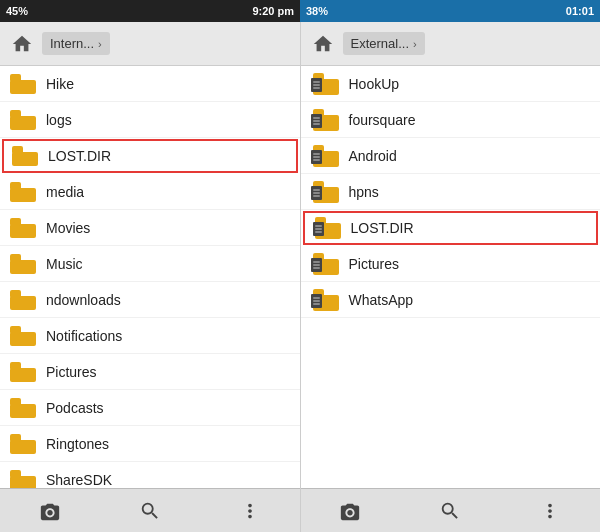 The width and height of the screenshot is (600, 532). I want to click on left-panel-header: Intern... ›, so click(150, 44).